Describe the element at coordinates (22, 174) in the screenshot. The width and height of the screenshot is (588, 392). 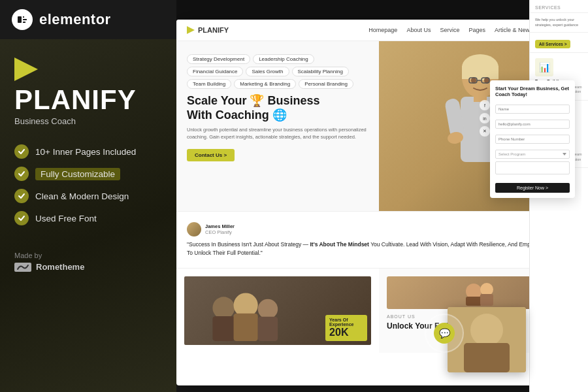
I see `check-icon-customizable` at that location.